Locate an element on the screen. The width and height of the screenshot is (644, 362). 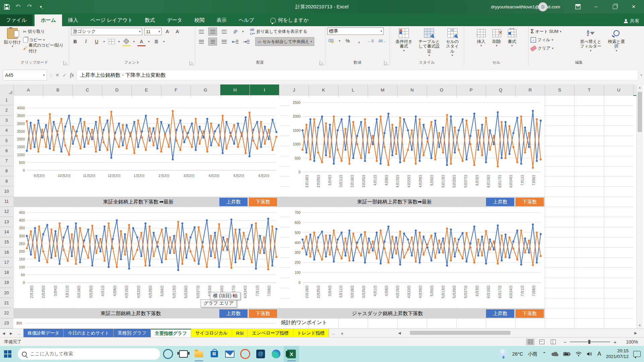
hscroll-right-icon: ▶ is located at coordinates (636, 333).